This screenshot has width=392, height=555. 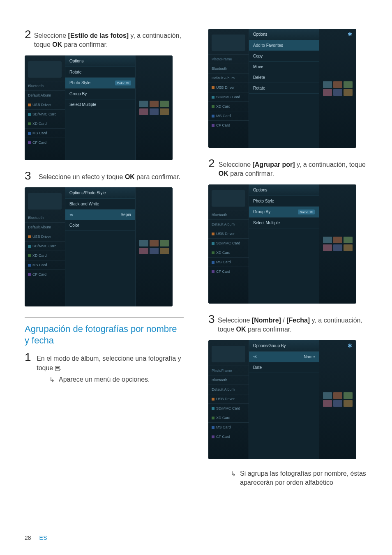 I want to click on option-color: Color, so click(x=100, y=226).